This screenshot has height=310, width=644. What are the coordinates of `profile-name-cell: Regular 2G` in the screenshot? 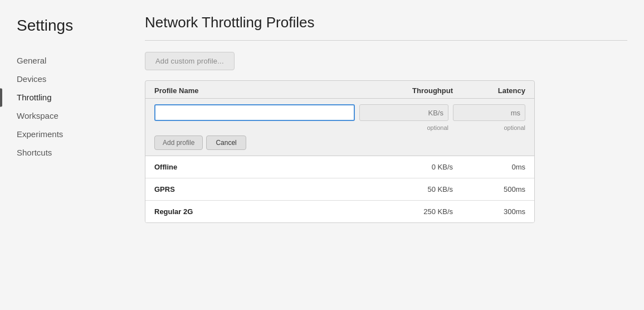 It's located at (259, 212).